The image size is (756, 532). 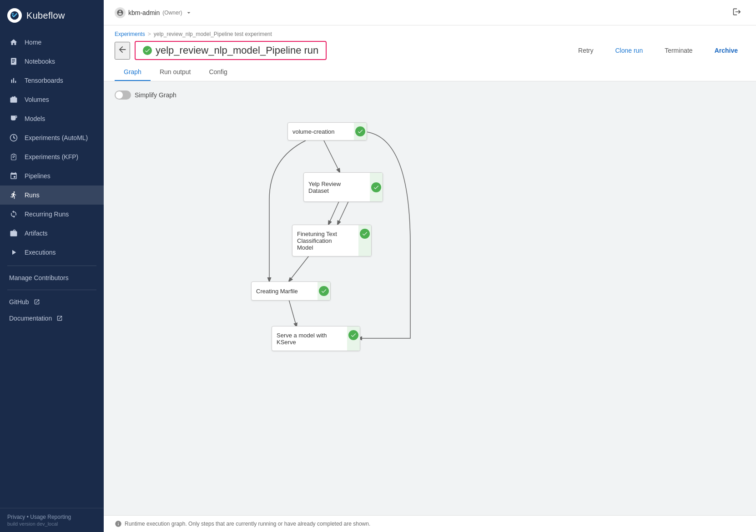 I want to click on node-status-volume-creation, so click(x=360, y=131).